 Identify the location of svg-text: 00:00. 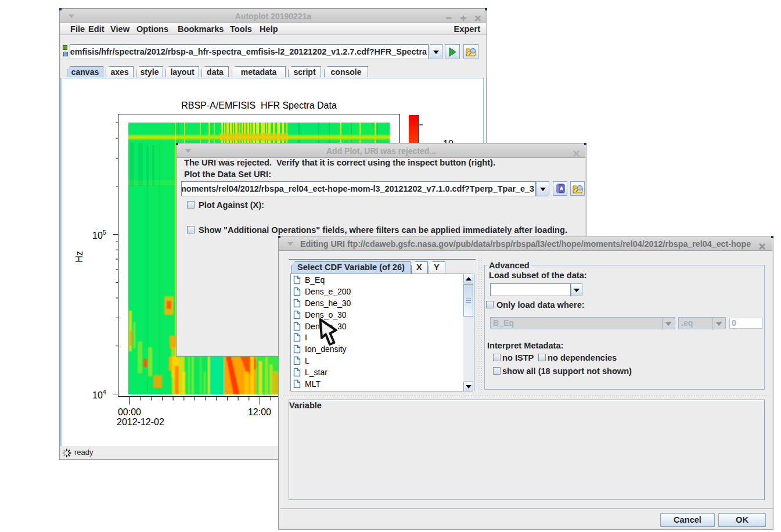
(129, 412).